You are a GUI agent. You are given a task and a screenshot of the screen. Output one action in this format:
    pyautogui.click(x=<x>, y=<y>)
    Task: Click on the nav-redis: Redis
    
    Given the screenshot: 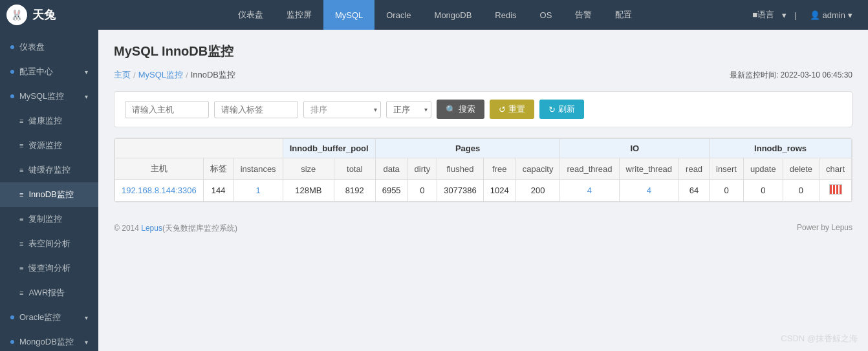 What is the action you would take?
    pyautogui.click(x=506, y=15)
    